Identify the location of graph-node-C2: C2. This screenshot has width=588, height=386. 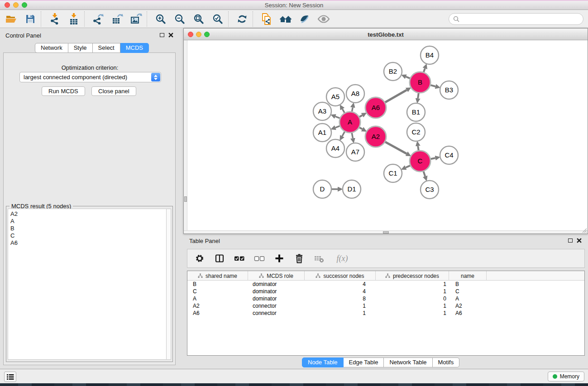
(416, 132).